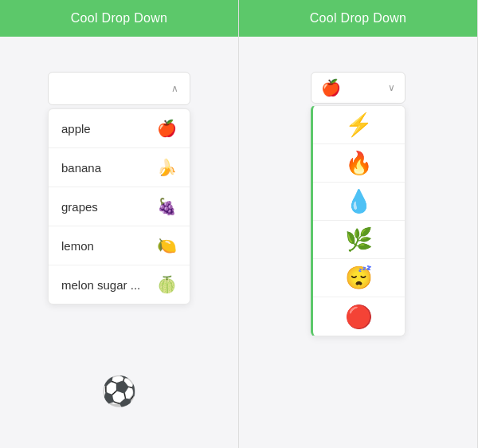 The width and height of the screenshot is (478, 448). What do you see at coordinates (358, 88) in the screenshot?
I see `right-dropdown-trigger: 🍎 ∨` at bounding box center [358, 88].